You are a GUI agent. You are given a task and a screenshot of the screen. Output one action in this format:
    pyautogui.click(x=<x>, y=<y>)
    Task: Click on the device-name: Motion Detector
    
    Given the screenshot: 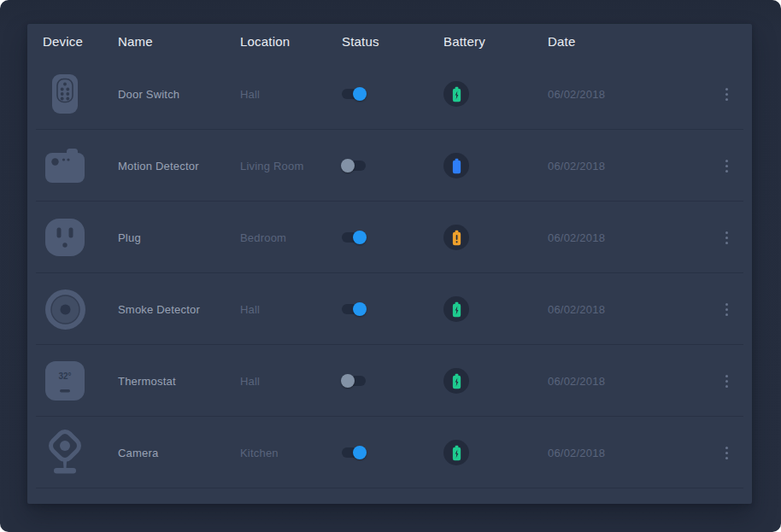 What is the action you would take?
    pyautogui.click(x=179, y=166)
    